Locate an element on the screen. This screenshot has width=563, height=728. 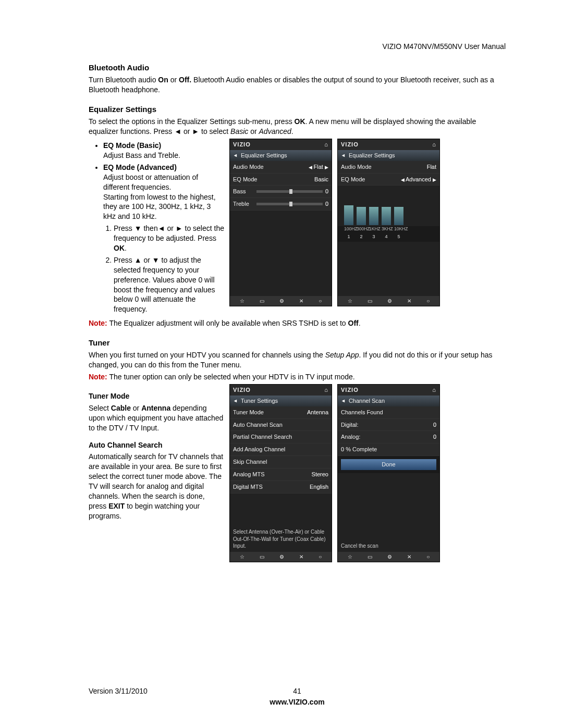
row-percent-complete: 0 % Complete is located at coordinates (389, 450).